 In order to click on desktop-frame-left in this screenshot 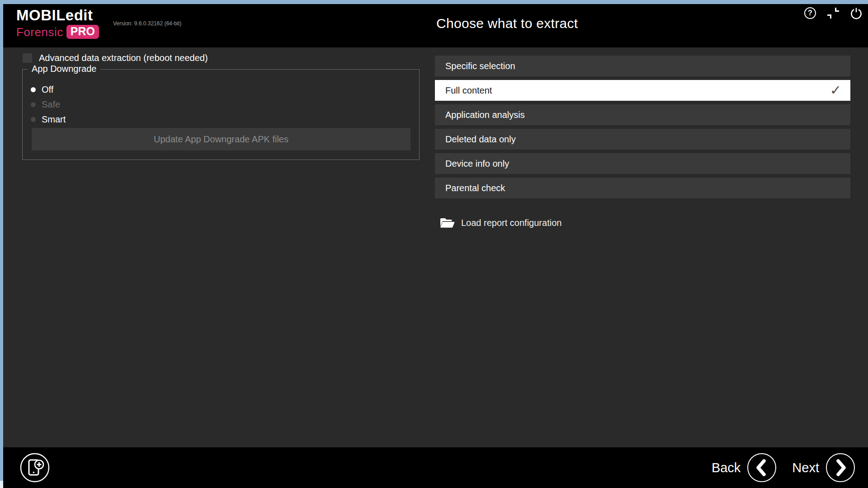, I will do `click(2, 246)`.